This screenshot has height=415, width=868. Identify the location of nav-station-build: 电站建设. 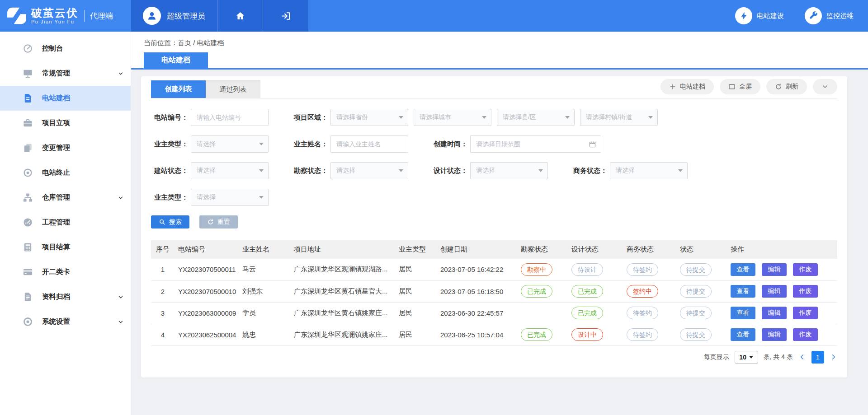
(760, 16).